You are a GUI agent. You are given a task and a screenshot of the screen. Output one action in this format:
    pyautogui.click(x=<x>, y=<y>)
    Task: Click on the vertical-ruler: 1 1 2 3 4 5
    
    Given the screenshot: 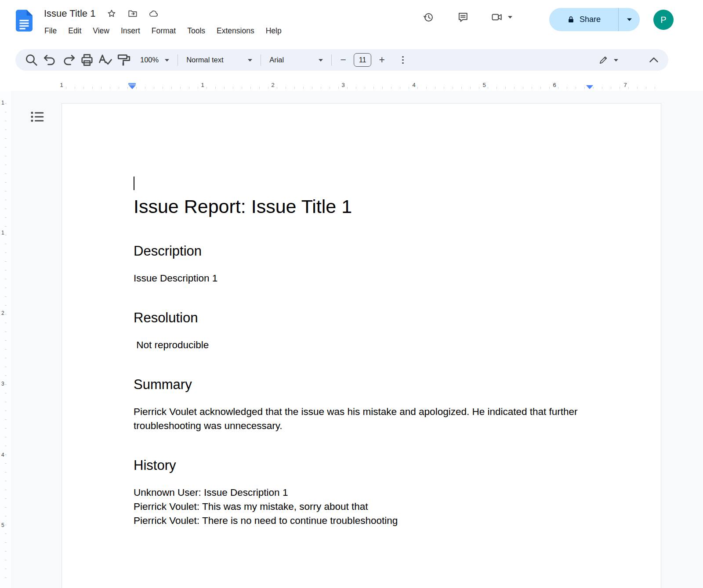 What is the action you would take?
    pyautogui.click(x=5, y=339)
    